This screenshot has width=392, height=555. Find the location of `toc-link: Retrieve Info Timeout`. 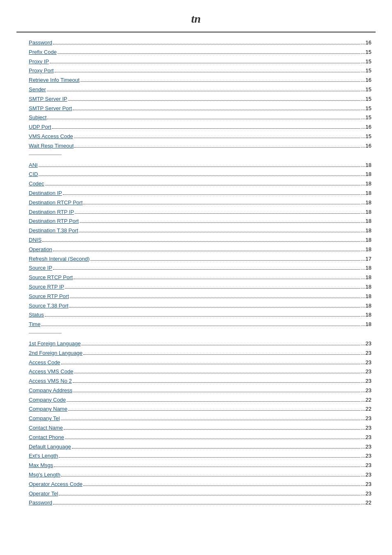

toc-link: Retrieve Info Timeout is located at coordinates (54, 81).